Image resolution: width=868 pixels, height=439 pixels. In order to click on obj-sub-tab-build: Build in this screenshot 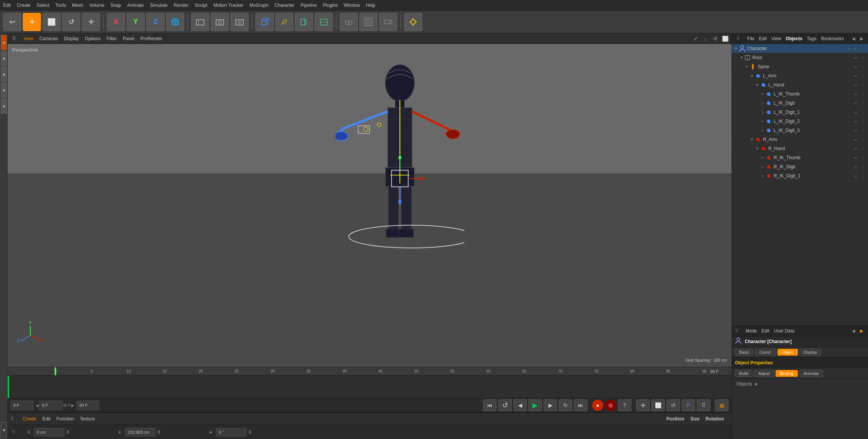, I will do `click(744, 373)`.